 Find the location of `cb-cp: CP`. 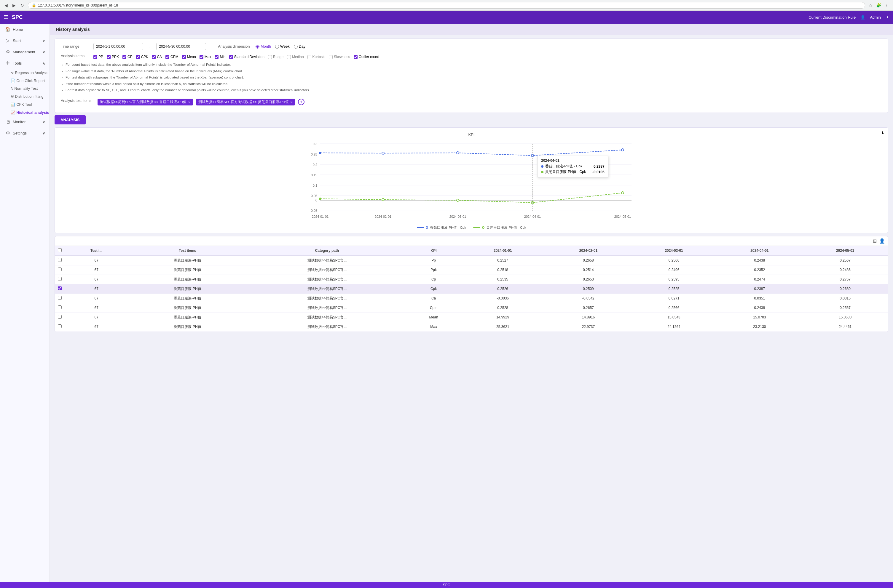

cb-cp: CP is located at coordinates (128, 57).